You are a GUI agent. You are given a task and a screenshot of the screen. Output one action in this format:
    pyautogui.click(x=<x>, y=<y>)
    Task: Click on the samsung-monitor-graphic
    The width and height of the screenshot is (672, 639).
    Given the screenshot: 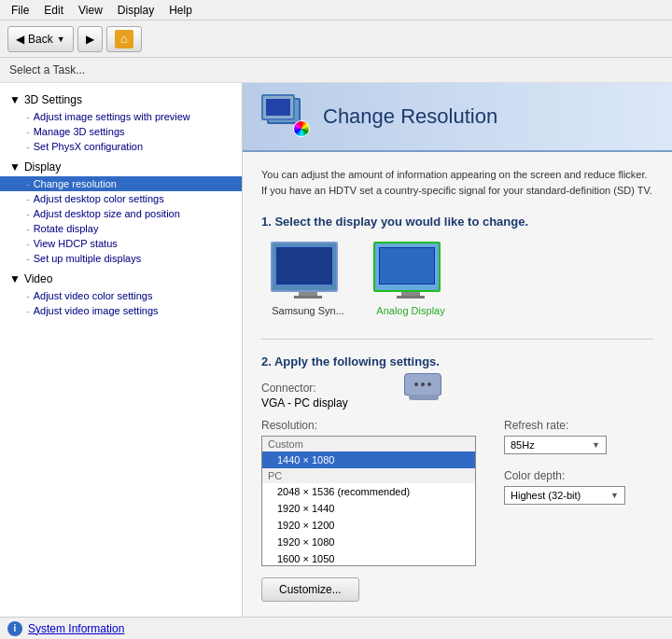 What is the action you would take?
    pyautogui.click(x=304, y=267)
    